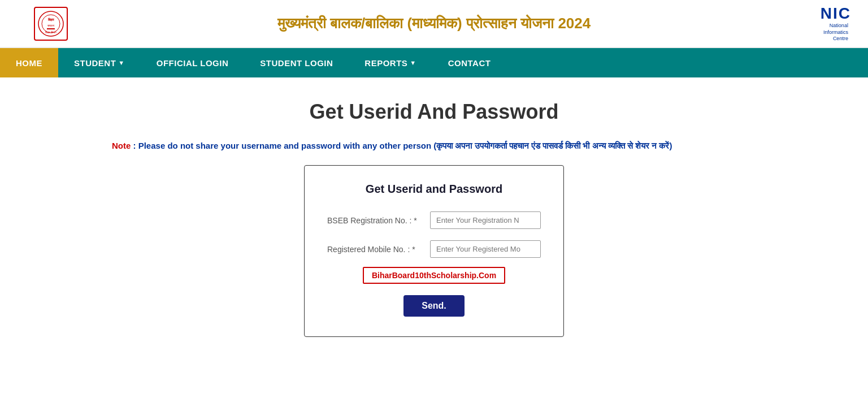  What do you see at coordinates (434, 275) in the screenshot?
I see `watermark-row: BiharBoard10thScholarship.Com` at bounding box center [434, 275].